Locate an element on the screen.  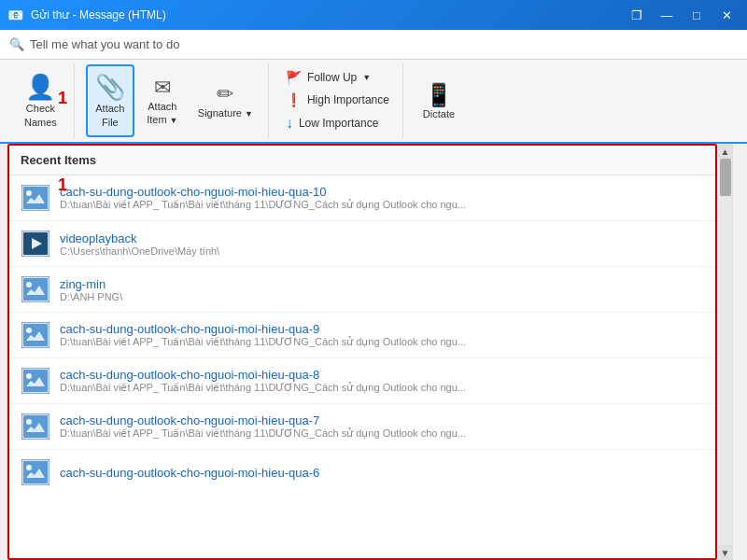
title-bar-left: 📧 Gửi thư - Message (HTML) is located at coordinates (87, 15).